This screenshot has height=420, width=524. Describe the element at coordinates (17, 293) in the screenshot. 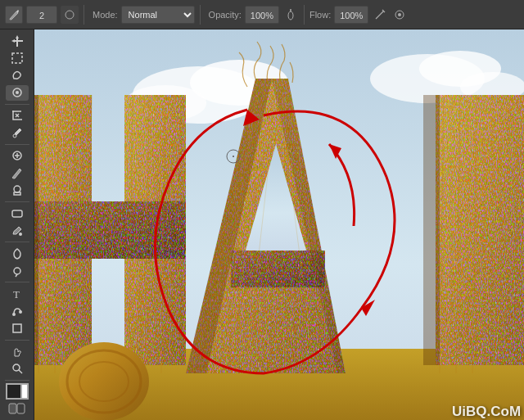

I see `text-tool: T` at that location.